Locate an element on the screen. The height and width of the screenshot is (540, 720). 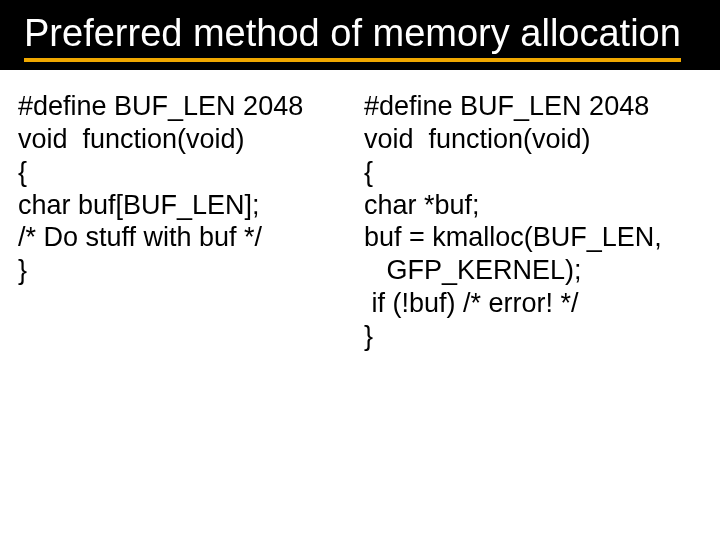
code-line: GFP_KERNEL); is located at coordinates (533, 270).